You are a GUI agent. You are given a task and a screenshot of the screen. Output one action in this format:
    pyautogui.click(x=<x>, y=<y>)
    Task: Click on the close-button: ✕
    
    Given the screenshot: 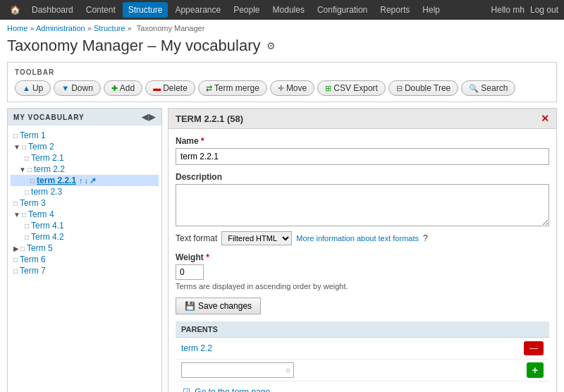 What is the action you would take?
    pyautogui.click(x=545, y=118)
    